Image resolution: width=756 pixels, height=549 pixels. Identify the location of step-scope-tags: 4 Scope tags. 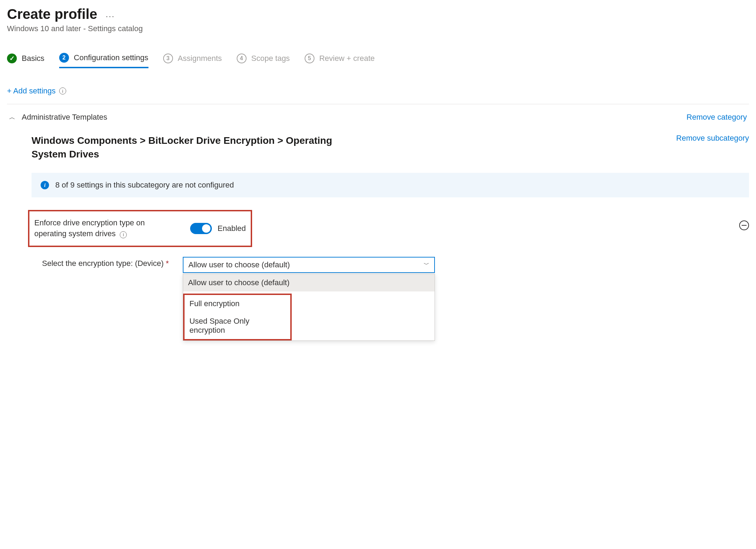
(263, 61).